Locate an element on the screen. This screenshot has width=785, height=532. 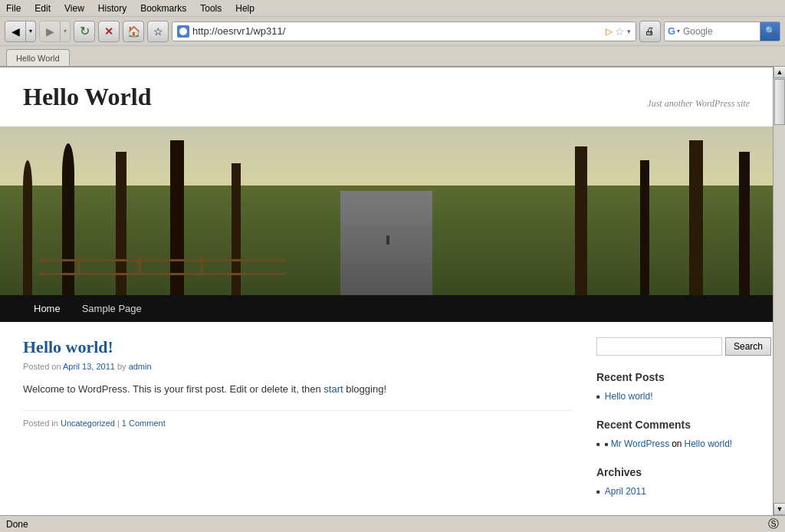
print-button: 🖨 is located at coordinates (650, 31).